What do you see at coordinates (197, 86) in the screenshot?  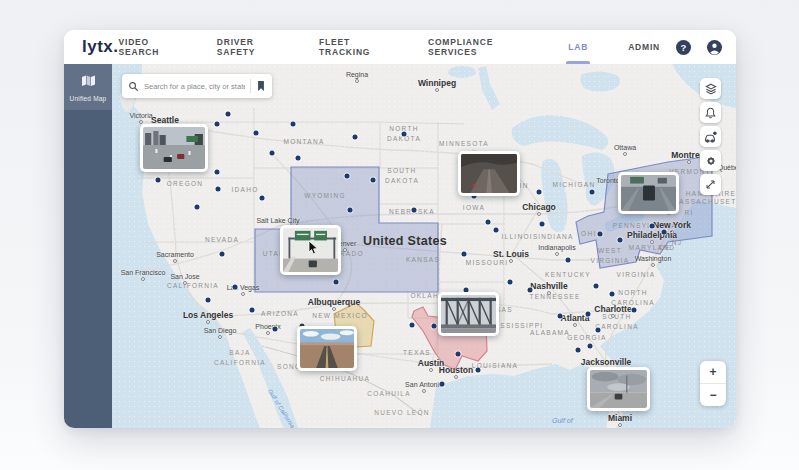 I see `map-search-bar` at bounding box center [197, 86].